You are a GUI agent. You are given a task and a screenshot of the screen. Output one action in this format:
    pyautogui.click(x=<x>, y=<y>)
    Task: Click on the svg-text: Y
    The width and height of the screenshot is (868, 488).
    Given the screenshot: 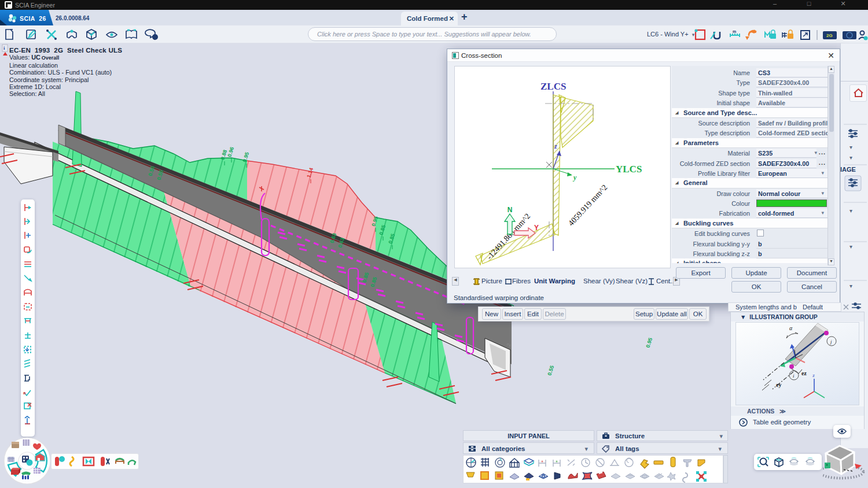 What is the action you would take?
    pyautogui.click(x=536, y=228)
    